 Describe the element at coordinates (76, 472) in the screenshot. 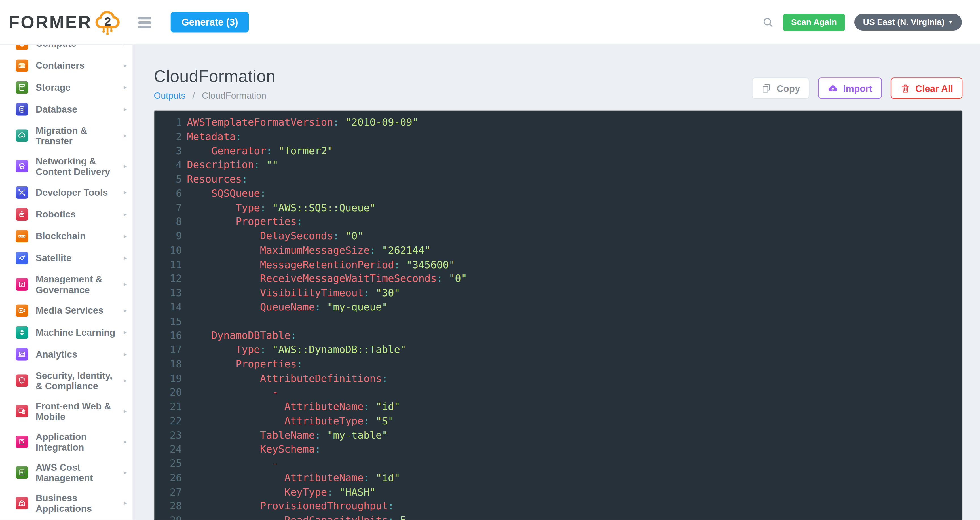

I see `sidebar-item-label: AWS Cost Management` at that location.